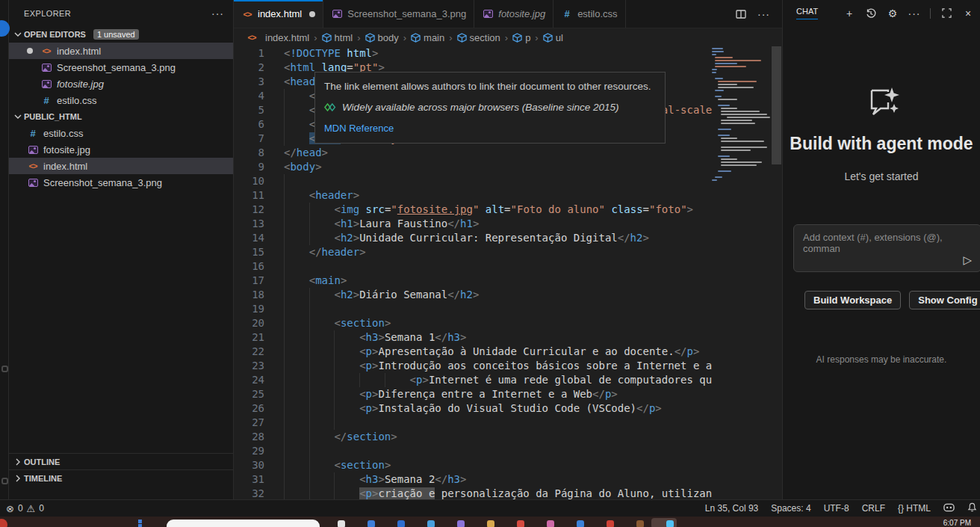 Image resolution: width=980 pixels, height=527 pixels. Describe the element at coordinates (497, 395) in the screenshot. I see `code-line: <p>Diferença entre a Internet e a Web</p…` at that location.